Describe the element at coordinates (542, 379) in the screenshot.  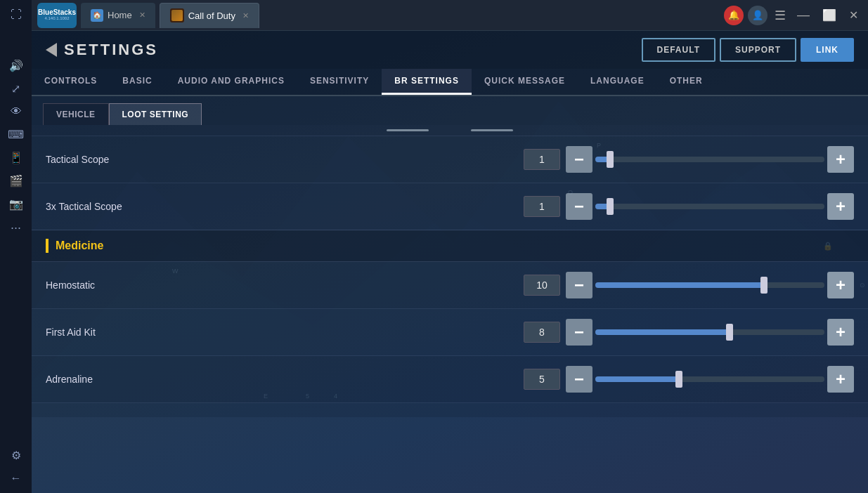
I see `adrenaline-value: 5` at that location.